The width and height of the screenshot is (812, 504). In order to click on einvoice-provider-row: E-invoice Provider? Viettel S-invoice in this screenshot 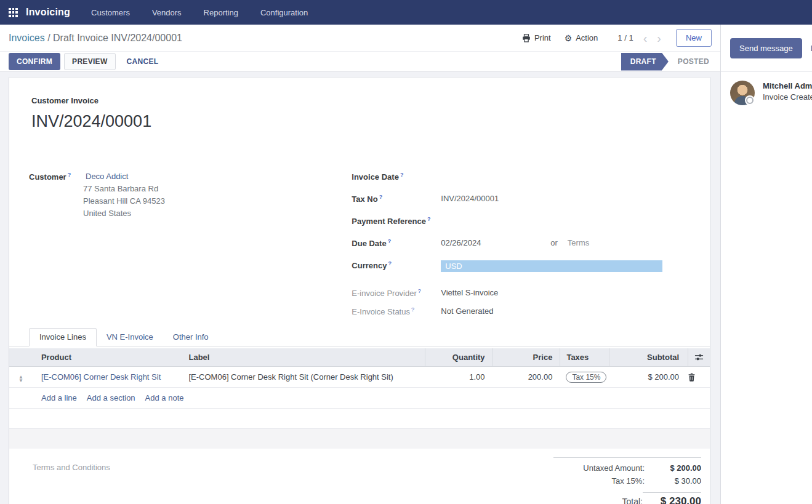, I will do `click(520, 297)`.